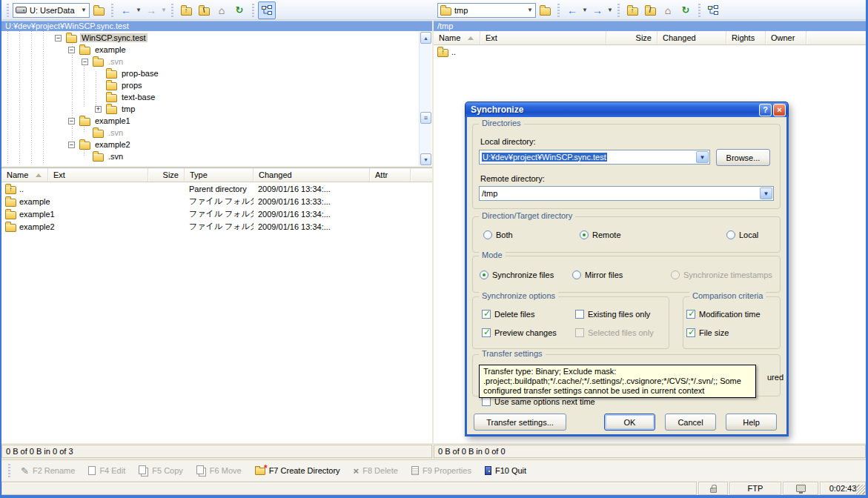  Describe the element at coordinates (216, 227) in the screenshot. I see `file-row: example2ファイル フォルダ2009/01/16 13:34:...` at that location.